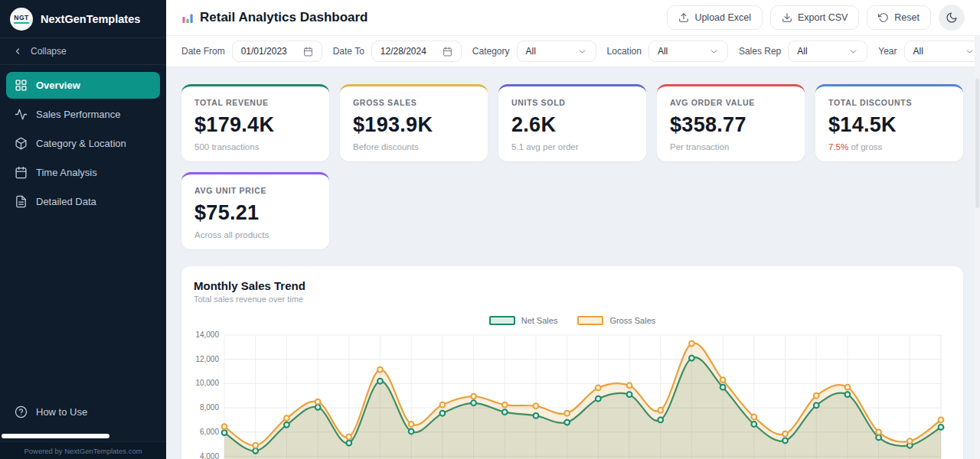 Image resolution: width=980 pixels, height=459 pixels. I want to click on sidebar-item-category-location: Category & Location, so click(83, 144).